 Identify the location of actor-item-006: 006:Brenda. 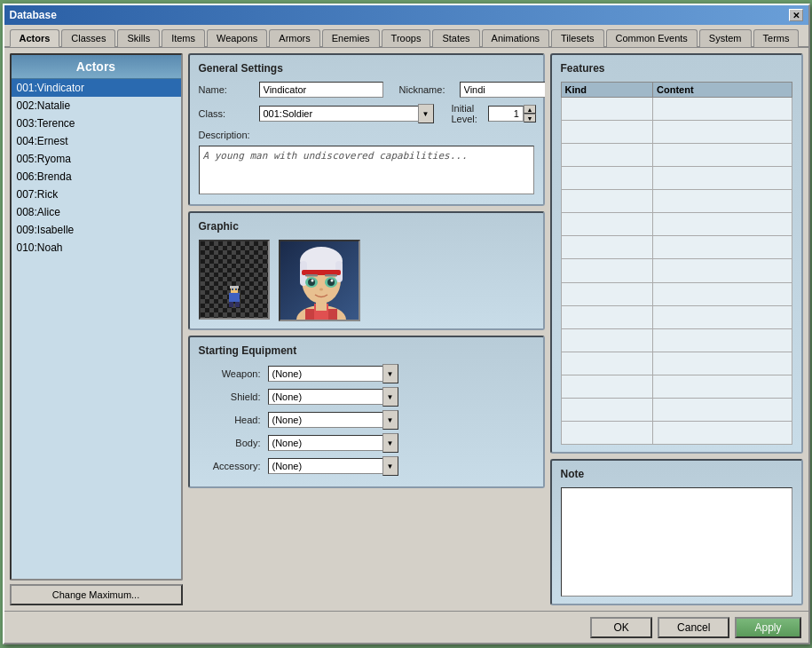
(96, 177).